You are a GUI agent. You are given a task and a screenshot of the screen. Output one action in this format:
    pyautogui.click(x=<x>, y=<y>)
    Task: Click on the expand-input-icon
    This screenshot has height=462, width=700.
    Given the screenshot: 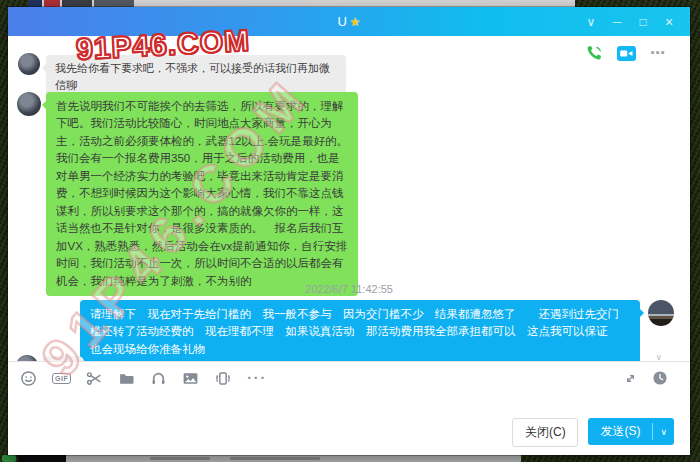 What is the action you would take?
    pyautogui.click(x=630, y=378)
    